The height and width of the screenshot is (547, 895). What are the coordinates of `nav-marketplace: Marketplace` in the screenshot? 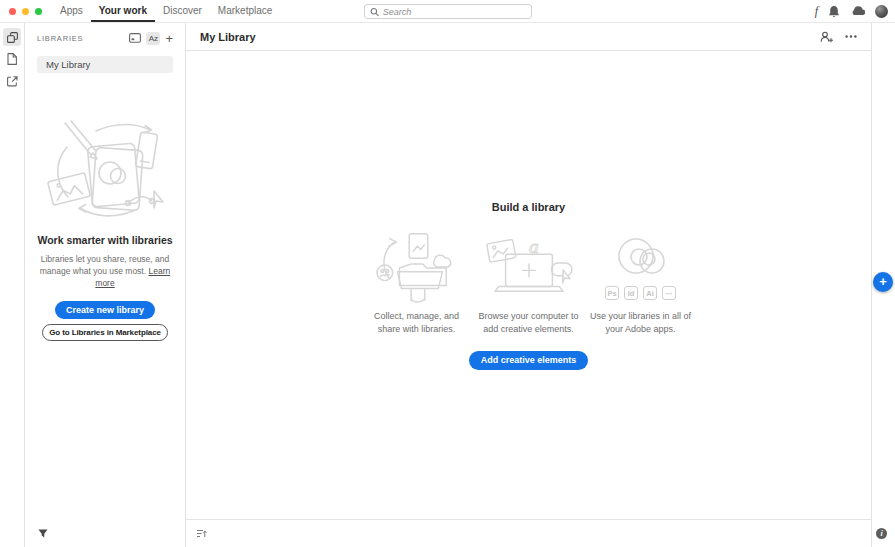 It's located at (245, 11).